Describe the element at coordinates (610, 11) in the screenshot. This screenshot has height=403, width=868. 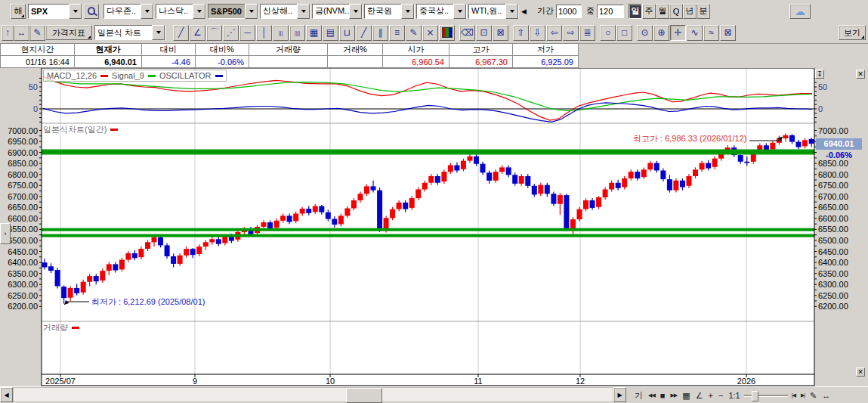
I see `bars-count-input` at that location.